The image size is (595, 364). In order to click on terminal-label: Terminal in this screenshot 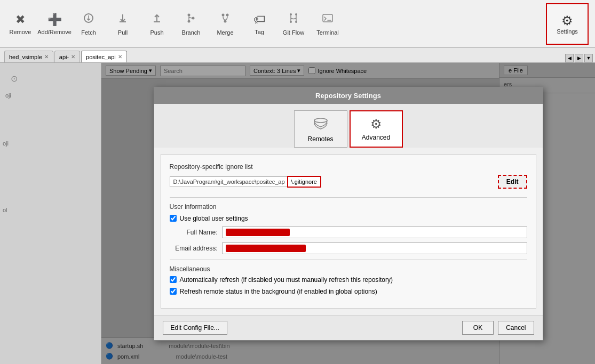, I will do `click(328, 33)`.